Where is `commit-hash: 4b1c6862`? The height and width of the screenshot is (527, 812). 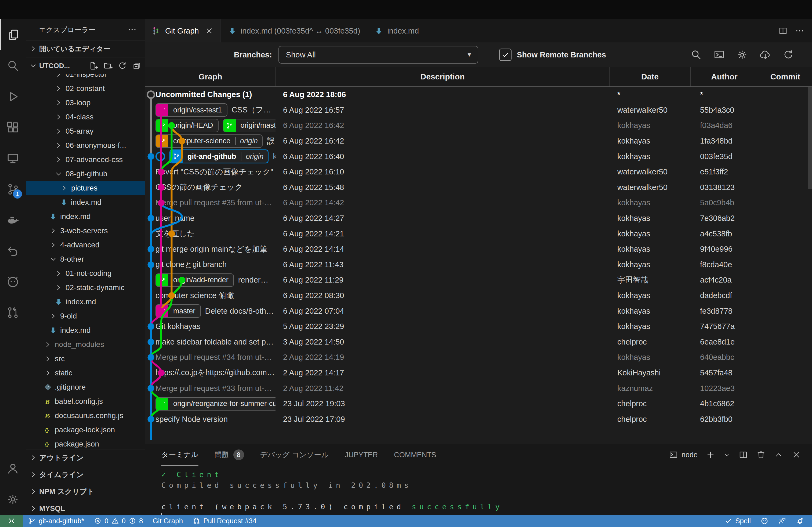
commit-hash: 4b1c6862 is located at coordinates (724, 404).